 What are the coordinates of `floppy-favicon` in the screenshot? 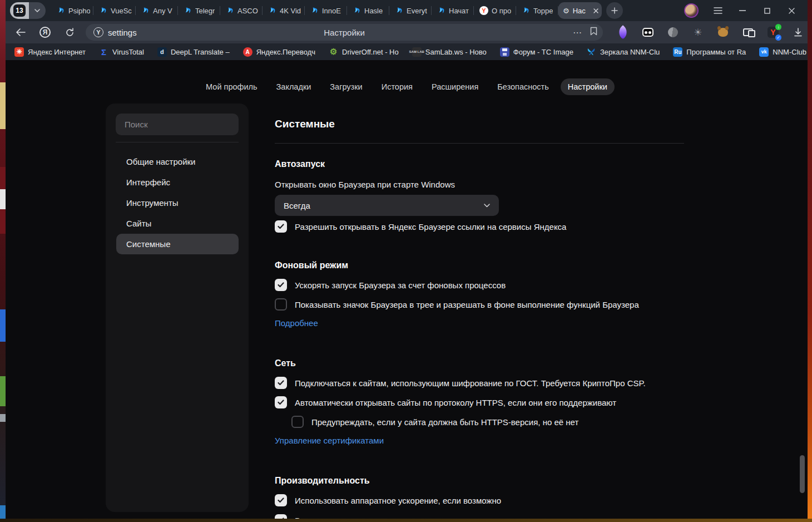 It's located at (505, 52).